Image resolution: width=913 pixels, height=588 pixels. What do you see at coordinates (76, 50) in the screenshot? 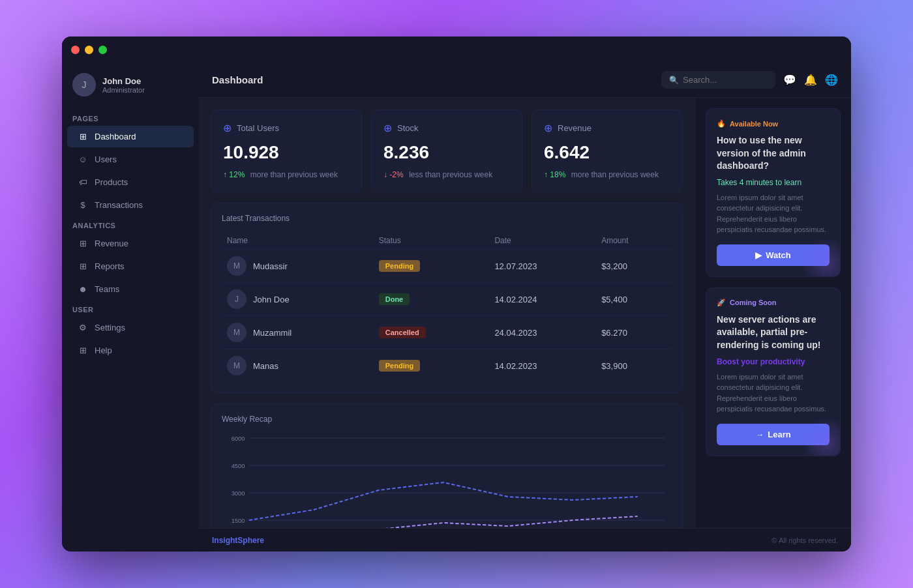
I see `close-button` at bounding box center [76, 50].